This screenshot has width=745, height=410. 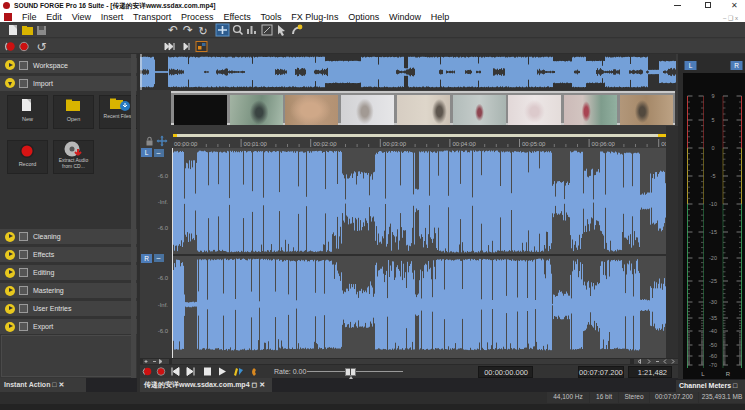 I want to click on svg-text: -30, so click(x=713, y=302).